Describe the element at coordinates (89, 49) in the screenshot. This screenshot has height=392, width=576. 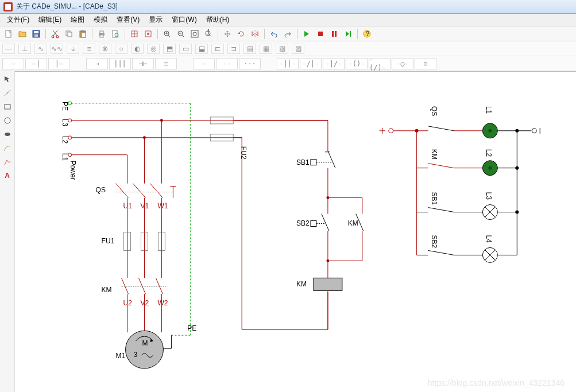
I see `comp-6: ≡` at that location.